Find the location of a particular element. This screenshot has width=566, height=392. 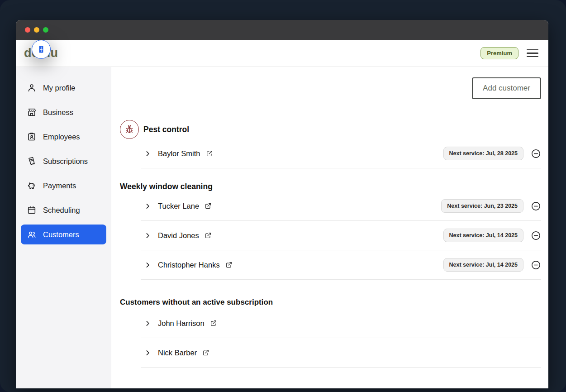

next-service-badge: Next service: Jul, 28 2025 is located at coordinates (484, 153).